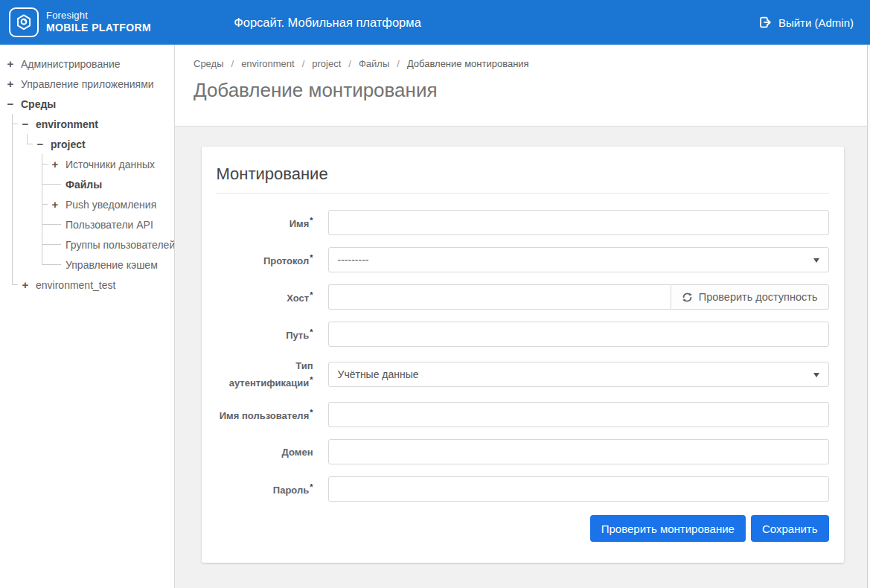  What do you see at coordinates (110, 225) in the screenshot?
I see `tree-node-api-users: Пользователи API` at bounding box center [110, 225].